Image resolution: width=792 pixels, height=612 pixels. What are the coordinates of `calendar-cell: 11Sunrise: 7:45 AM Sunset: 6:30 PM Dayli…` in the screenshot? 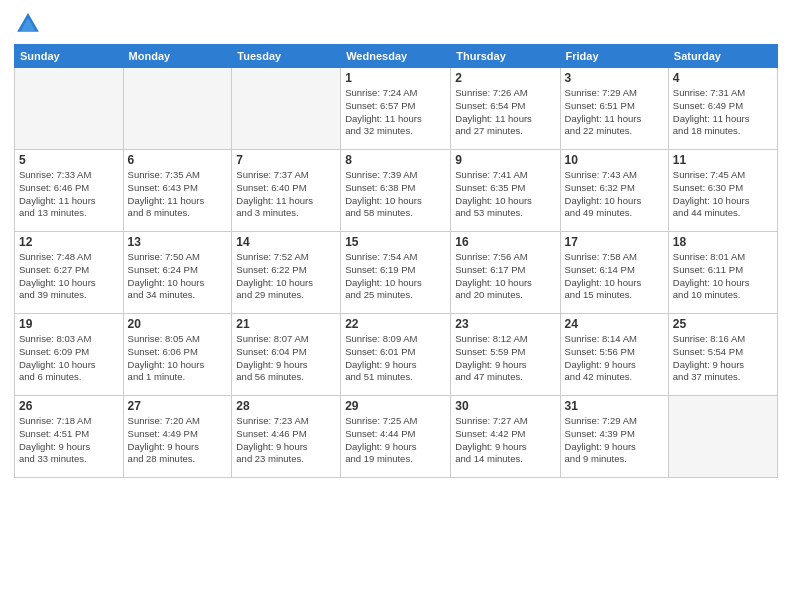 It's located at (722, 191).